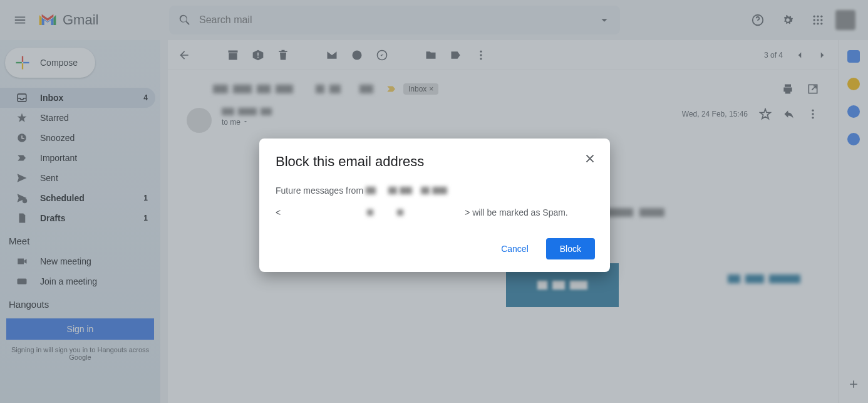 Image resolution: width=868 pixels, height=403 pixels. What do you see at coordinates (571, 249) in the screenshot?
I see `block-button: Block` at bounding box center [571, 249].